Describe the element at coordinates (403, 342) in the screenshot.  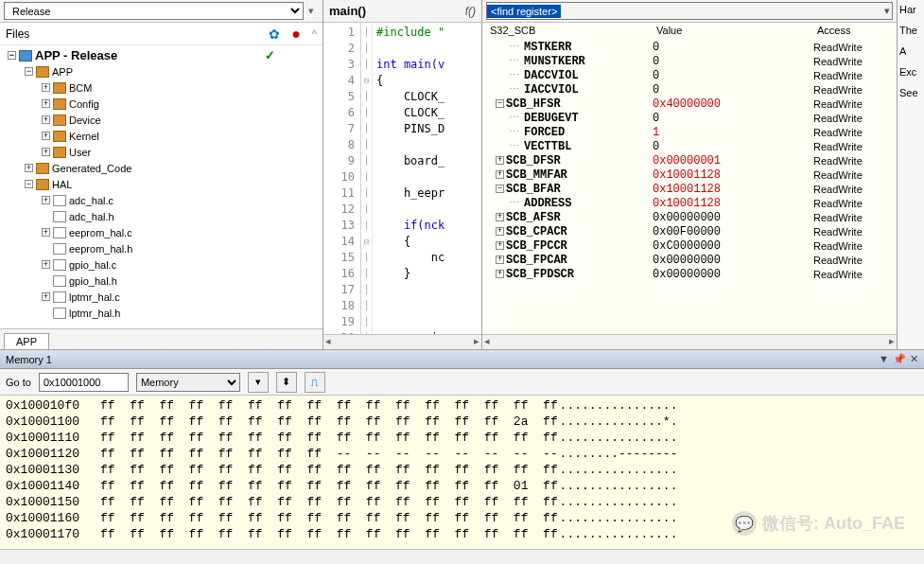
I see `code-hscroll: ◂ ▸` at that location.